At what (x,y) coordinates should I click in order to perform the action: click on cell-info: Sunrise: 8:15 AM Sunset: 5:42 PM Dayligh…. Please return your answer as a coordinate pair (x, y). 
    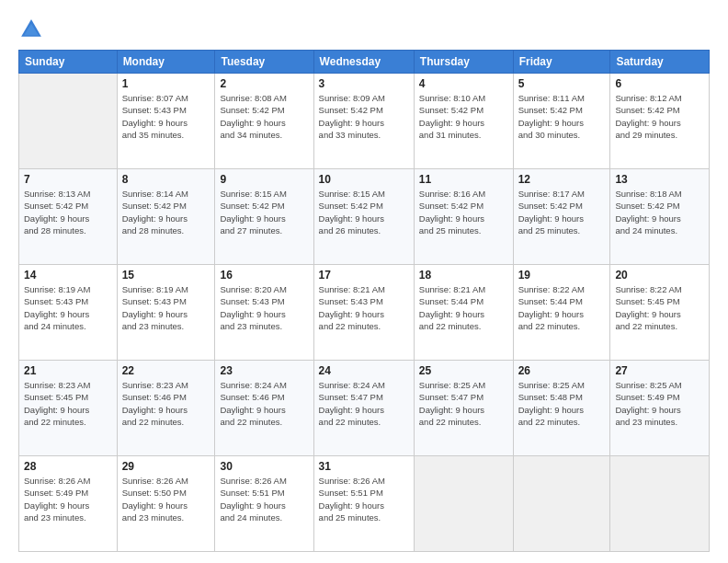
    Looking at the image, I should click on (264, 212).